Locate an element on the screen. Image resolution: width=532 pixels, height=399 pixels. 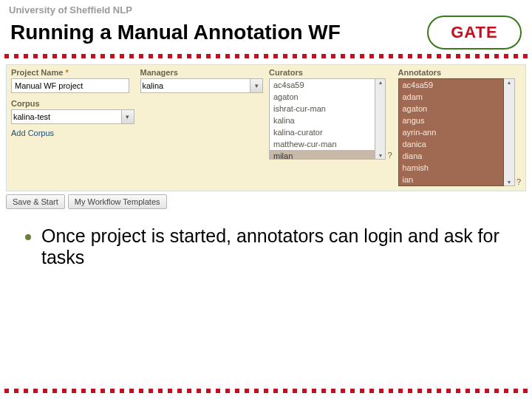
col-managers: Managers ▾ is located at coordinates (202, 127).